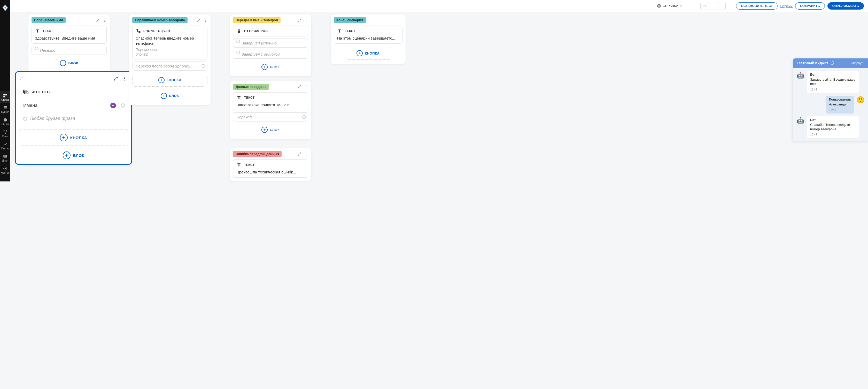  I want to click on card-error: Ошибка передачи данных ТЕКСТ Произошла т…, so click(271, 164).